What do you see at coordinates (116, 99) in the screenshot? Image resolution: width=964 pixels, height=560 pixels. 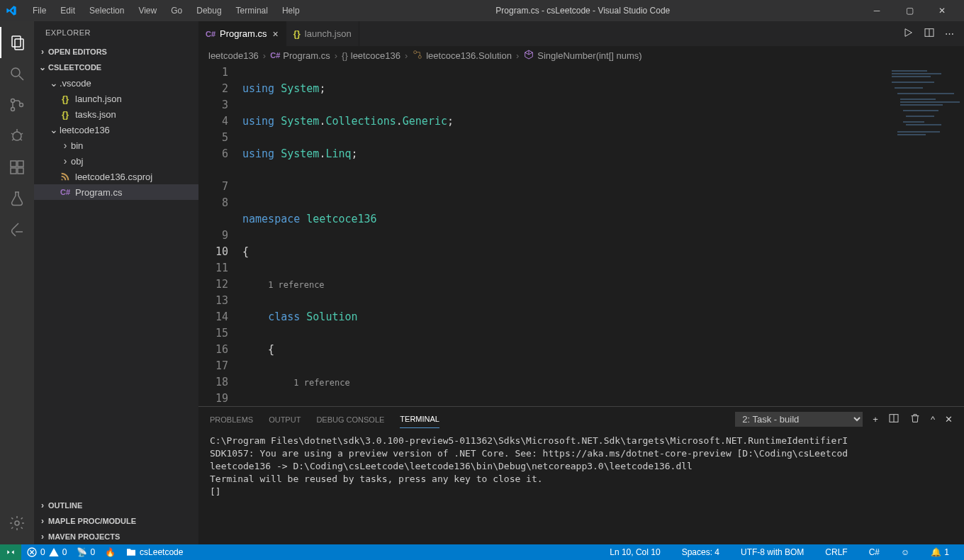 I see `tree-file-launch: {}launch.json` at bounding box center [116, 99].